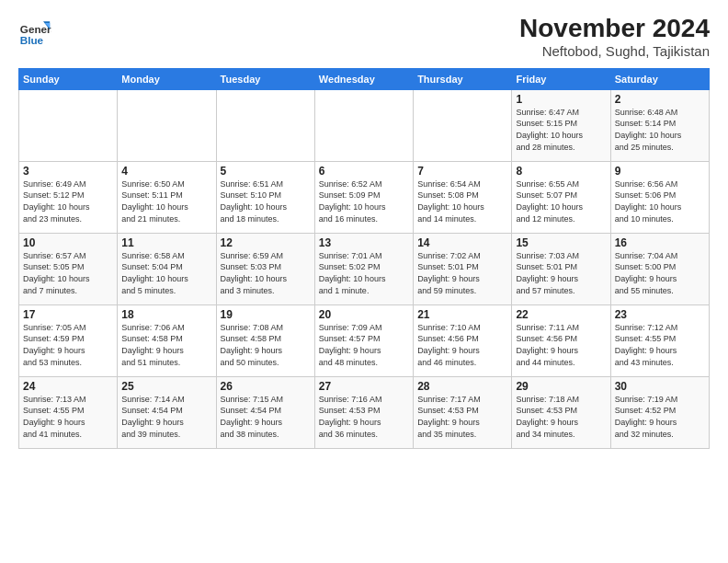 This screenshot has width=728, height=563. What do you see at coordinates (266, 345) in the screenshot?
I see `day-info: Sunrise: 7:08 AM Sunset: 4:58 PM Dayligh…` at bounding box center [266, 345].